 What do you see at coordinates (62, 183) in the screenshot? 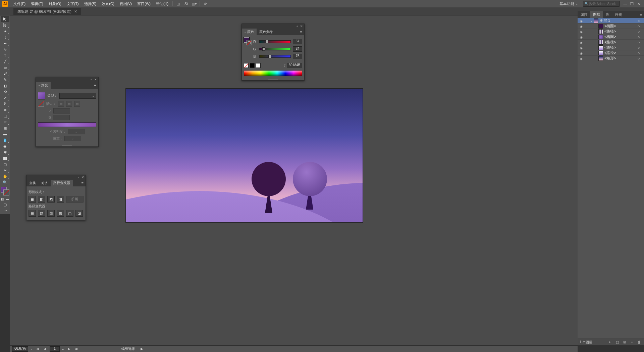
I see `pathfinder-tab: 路径查找器` at bounding box center [62, 183].